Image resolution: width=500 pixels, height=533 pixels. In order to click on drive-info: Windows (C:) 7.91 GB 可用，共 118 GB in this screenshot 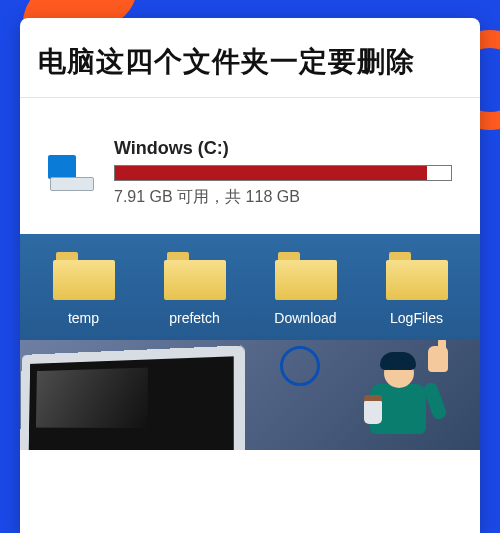, I will do `click(283, 173)`.